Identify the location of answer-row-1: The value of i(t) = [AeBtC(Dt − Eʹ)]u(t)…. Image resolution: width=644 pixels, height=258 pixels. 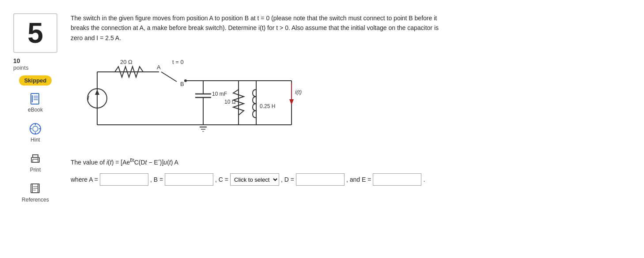
(349, 162).